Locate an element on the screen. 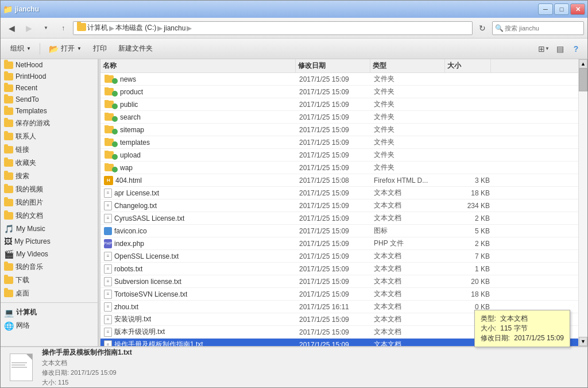  address-bar: 计算机 ▶ 本地磁盘 (C:) ▶ jianchu ▶ is located at coordinates (273, 28).